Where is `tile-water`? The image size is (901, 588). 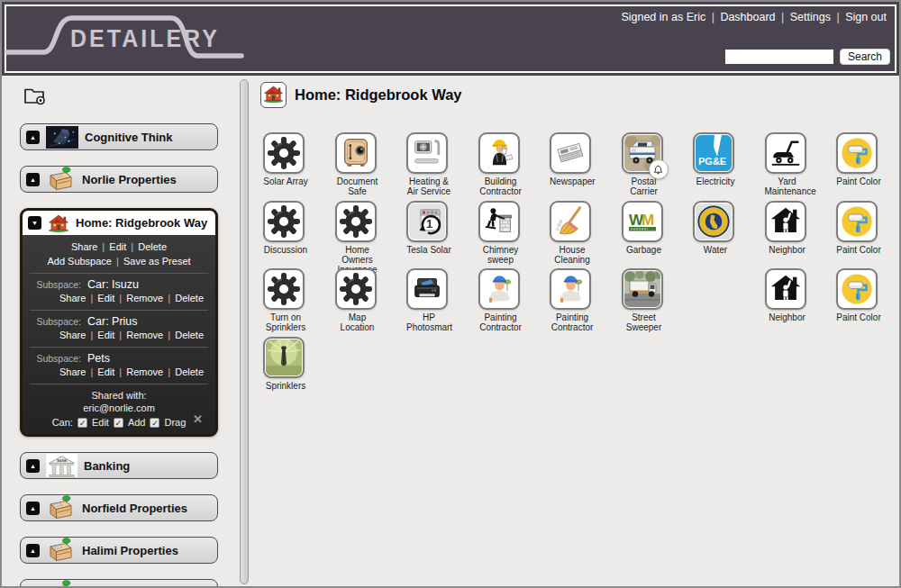 tile-water is located at coordinates (714, 222).